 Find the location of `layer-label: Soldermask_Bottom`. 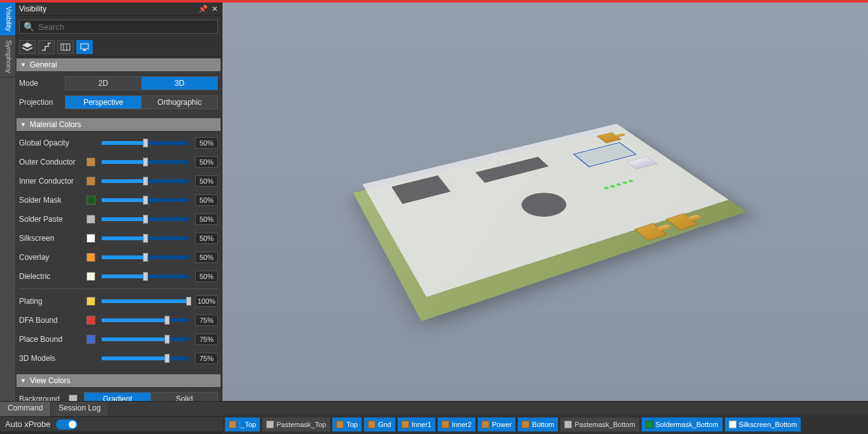

layer-label: Soldermask_Bottom is located at coordinates (688, 424).